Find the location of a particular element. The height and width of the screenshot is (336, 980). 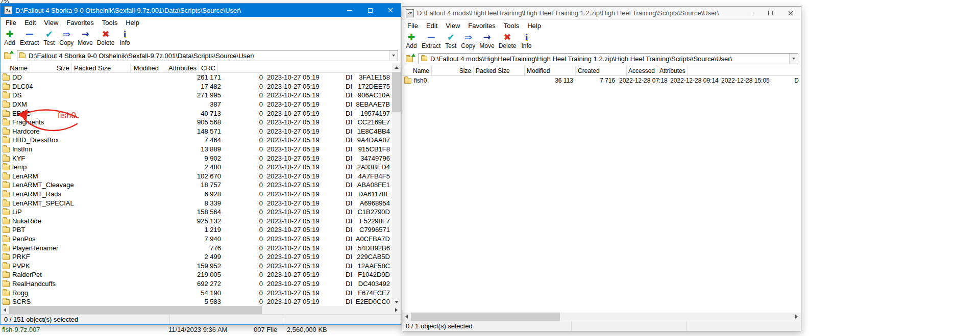

table-row: Rogg 54 190 0 2023-10-27 05:19 DI F674FC… is located at coordinates (201, 293).